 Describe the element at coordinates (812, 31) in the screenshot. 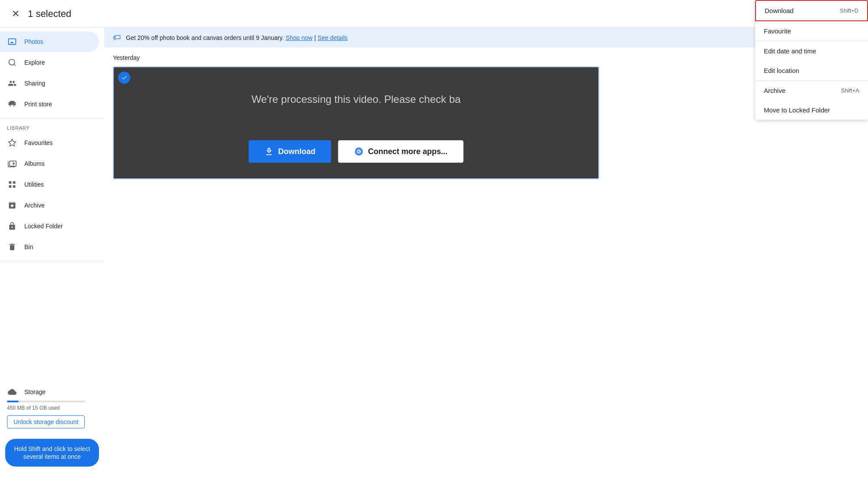

I see `dropdown-item-favourite: Favourite` at that location.